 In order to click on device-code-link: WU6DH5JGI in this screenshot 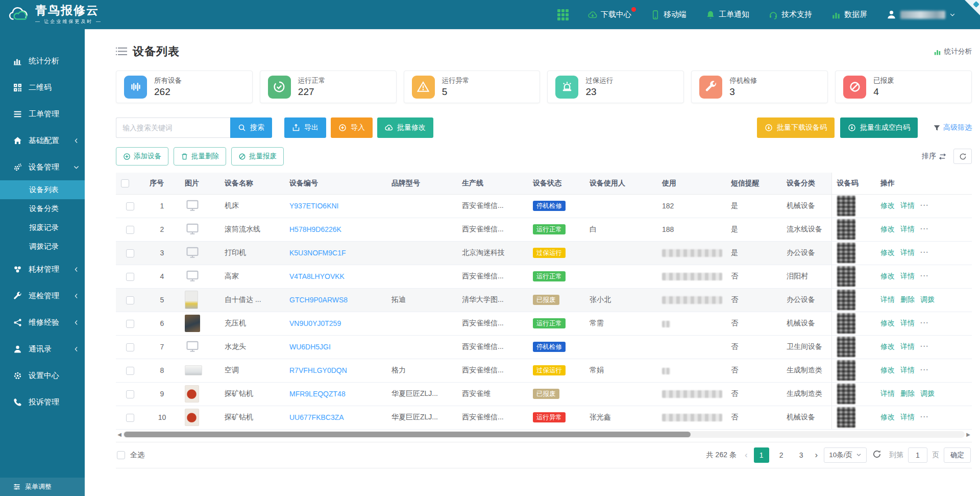, I will do `click(310, 347)`.